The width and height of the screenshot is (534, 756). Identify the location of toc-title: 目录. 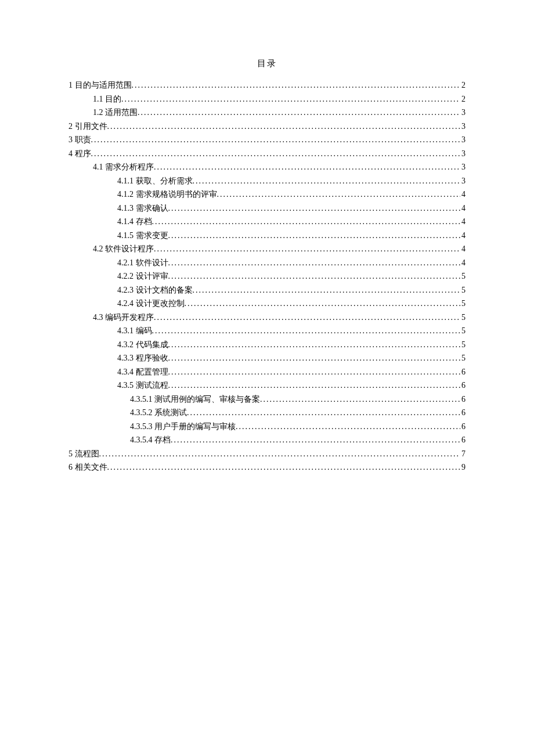
(267, 64).